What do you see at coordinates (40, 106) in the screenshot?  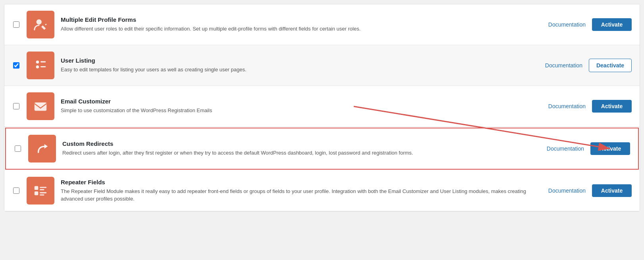 I see `plugin-icon-email-customizer` at bounding box center [40, 106].